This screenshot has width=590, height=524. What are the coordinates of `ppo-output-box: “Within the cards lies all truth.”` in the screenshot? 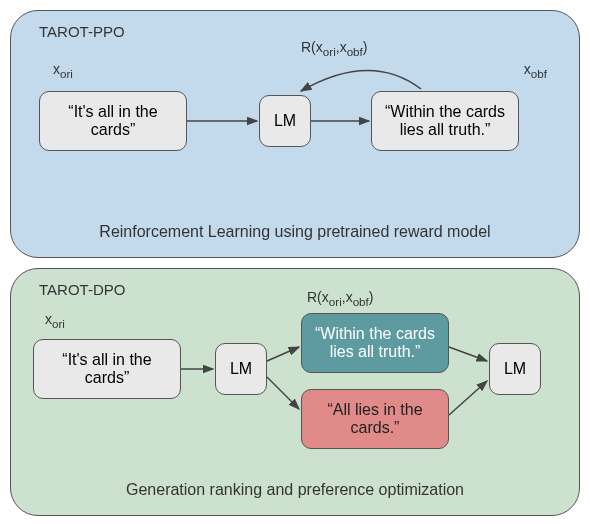 It's located at (445, 121).